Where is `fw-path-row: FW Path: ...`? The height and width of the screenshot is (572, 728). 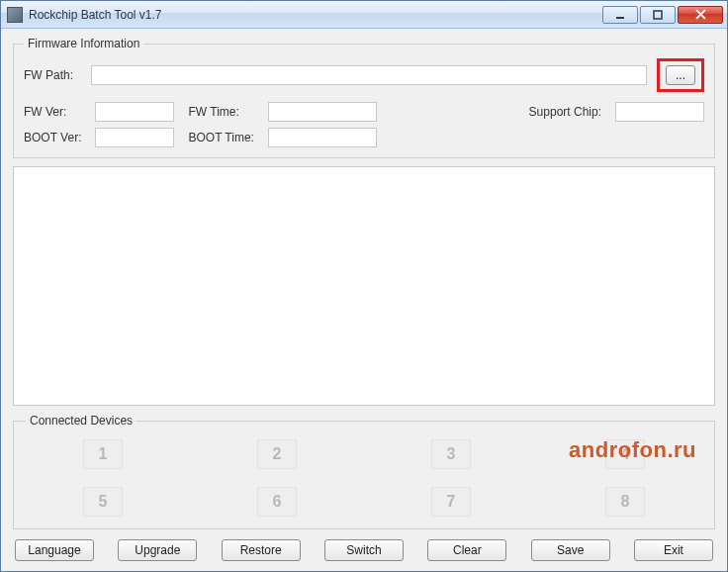
fw-path-row: FW Path: ... is located at coordinates (364, 75).